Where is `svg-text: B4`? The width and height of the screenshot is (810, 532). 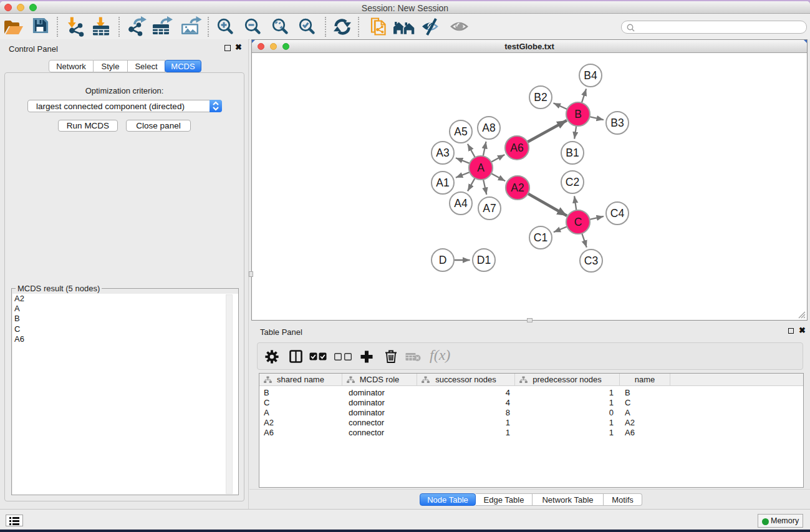
svg-text: B4 is located at coordinates (591, 75).